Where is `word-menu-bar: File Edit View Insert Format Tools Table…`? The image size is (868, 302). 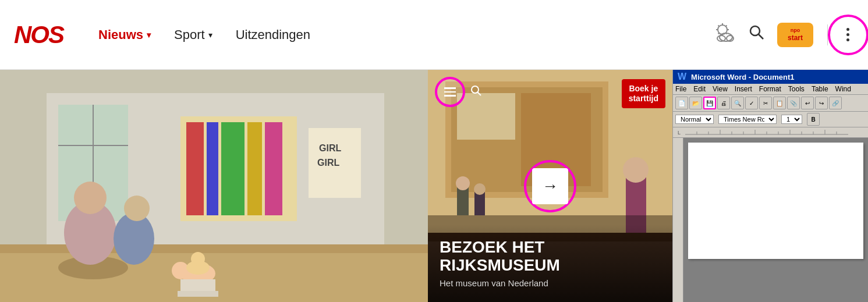 word-menu-bar: File Edit View Insert Format Tools Table… is located at coordinates (771, 90).